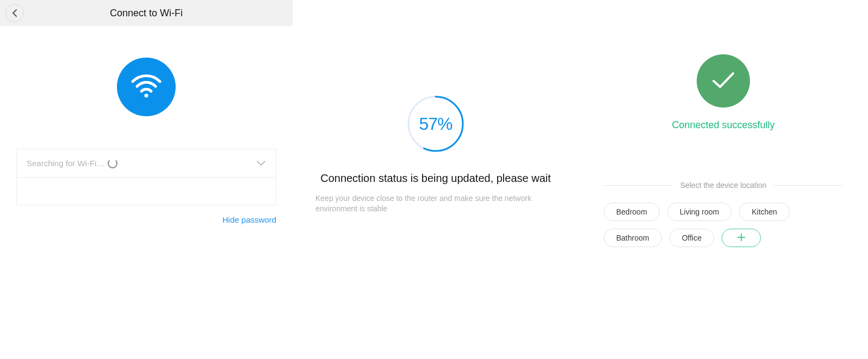 Image resolution: width=868 pixels, height=359 pixels. Describe the element at coordinates (723, 81) in the screenshot. I see `check-icon` at that location.